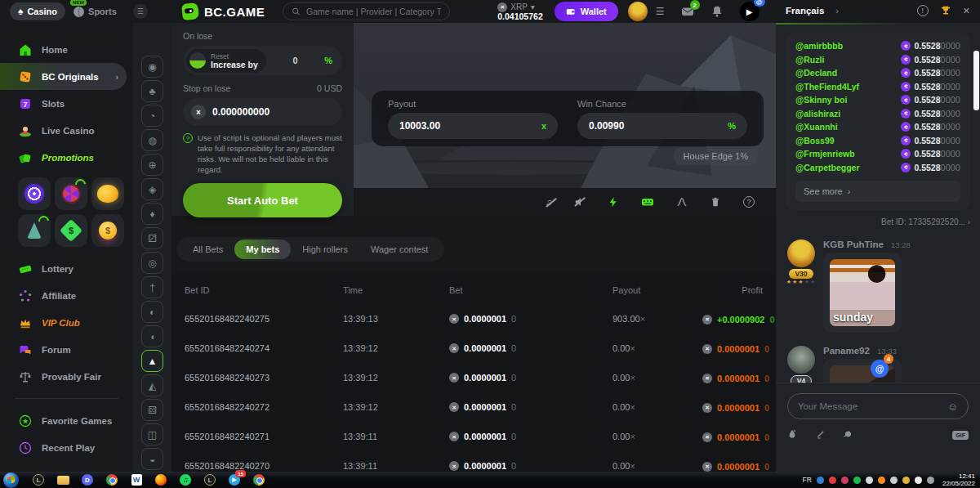 Image resolution: width=980 pixels, height=488 pixels. What do you see at coordinates (878, 222) in the screenshot?
I see `bet-id-link: Bet ID: 17335292520... ›` at bounding box center [878, 222].